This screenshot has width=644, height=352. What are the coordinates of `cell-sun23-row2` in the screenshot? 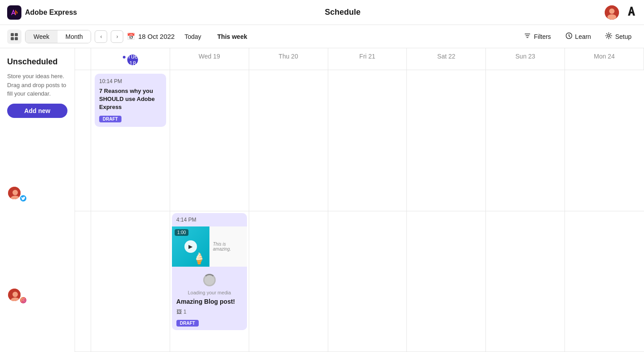 It's located at (525, 281).